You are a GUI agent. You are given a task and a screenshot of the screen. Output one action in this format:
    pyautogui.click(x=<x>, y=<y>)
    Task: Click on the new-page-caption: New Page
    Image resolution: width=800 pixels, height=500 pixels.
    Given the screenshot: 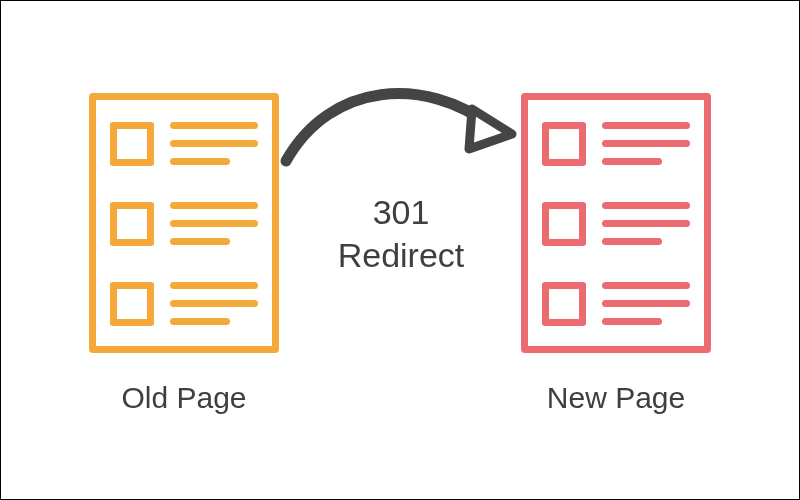 What is the action you would take?
    pyautogui.click(x=616, y=398)
    